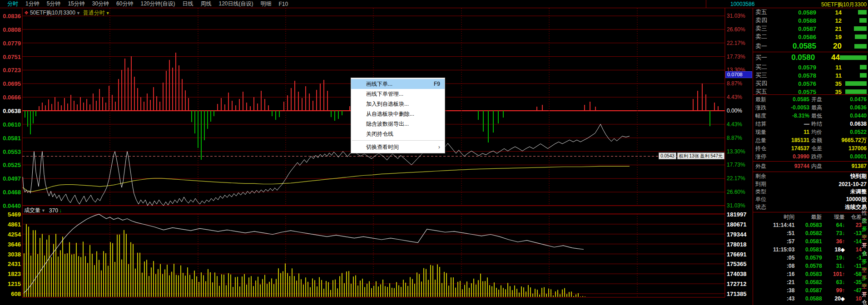 Image resolution: width=868 pixels, height=305 pixels. I want to click on menu-item-隐含波数据导出: 隐含波数据导出..., so click(398, 124).